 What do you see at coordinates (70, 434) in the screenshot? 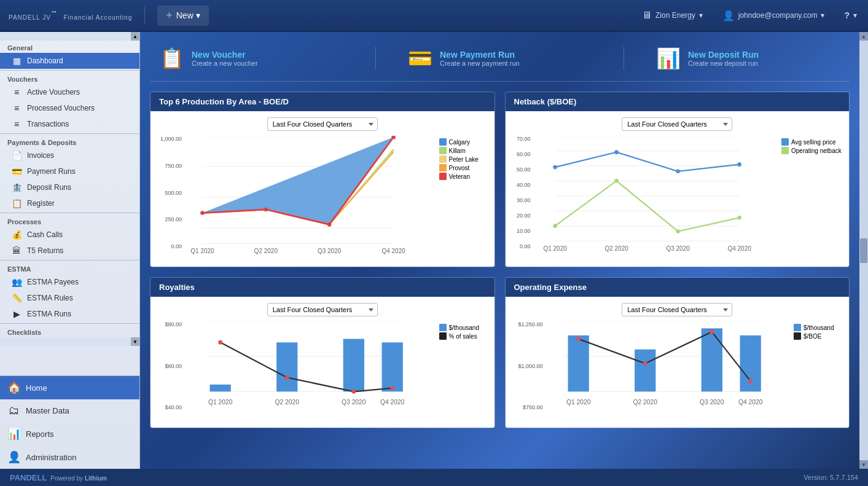
I see `sidebar-bottom-reports: 📊 Reports` at bounding box center [70, 434].